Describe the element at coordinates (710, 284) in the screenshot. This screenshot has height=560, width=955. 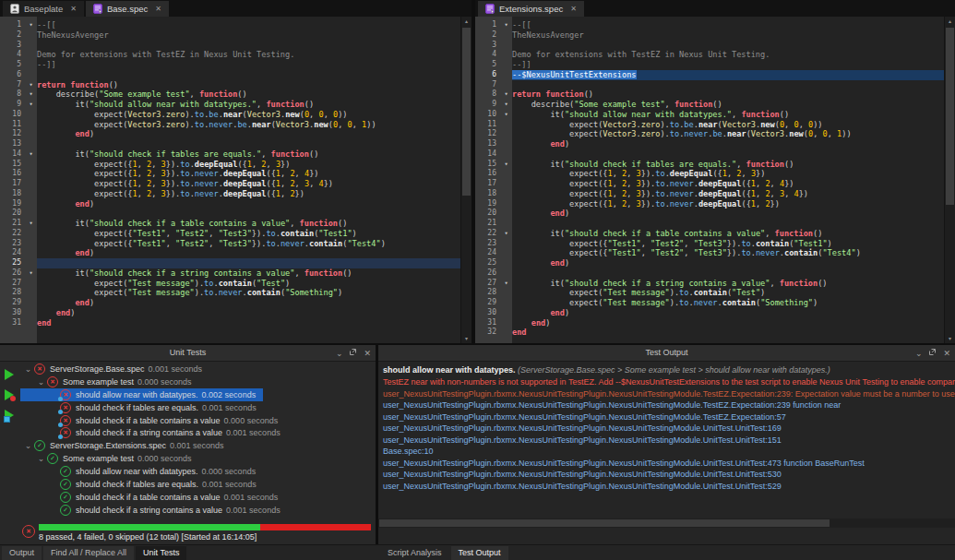
I see `code-line-27: 27▾ it("should check if a string contain…` at that location.